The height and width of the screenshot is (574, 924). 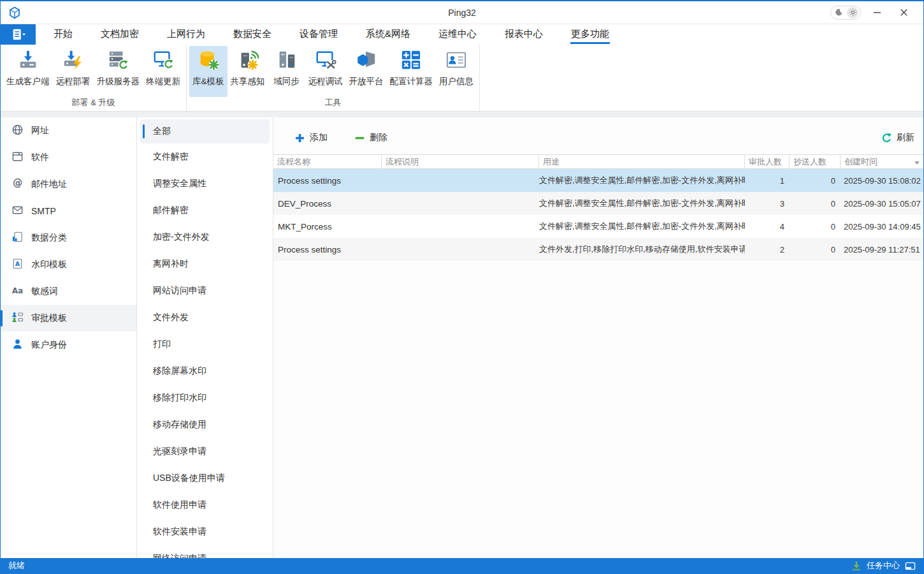 What do you see at coordinates (205, 344) in the screenshot?
I see `category-item-print: 打印` at bounding box center [205, 344].